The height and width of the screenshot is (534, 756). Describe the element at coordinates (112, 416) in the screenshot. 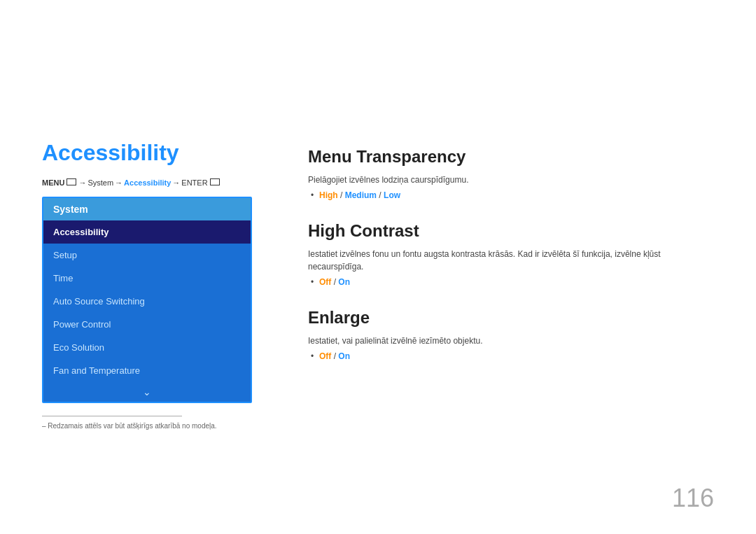

I see `footnote-divider` at that location.